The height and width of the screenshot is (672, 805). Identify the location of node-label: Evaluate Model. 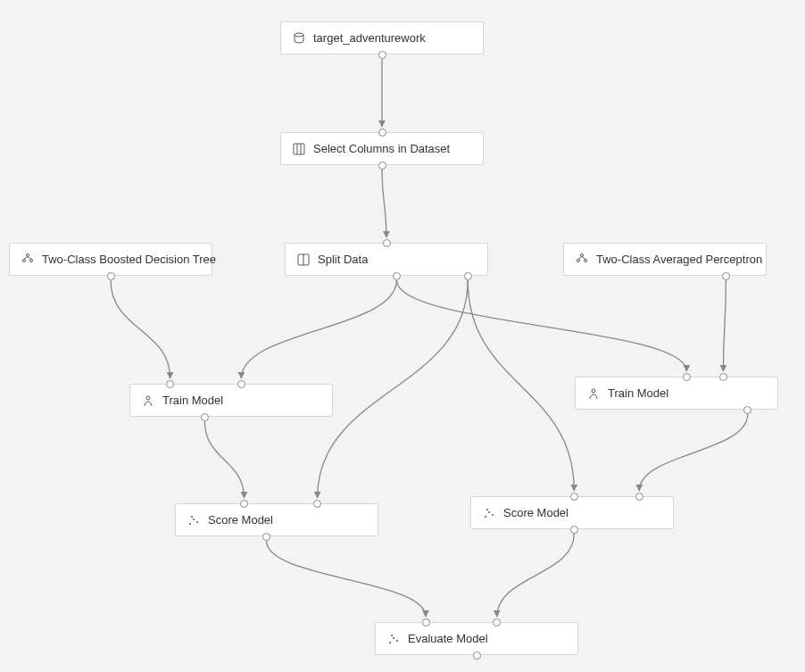
(448, 639).